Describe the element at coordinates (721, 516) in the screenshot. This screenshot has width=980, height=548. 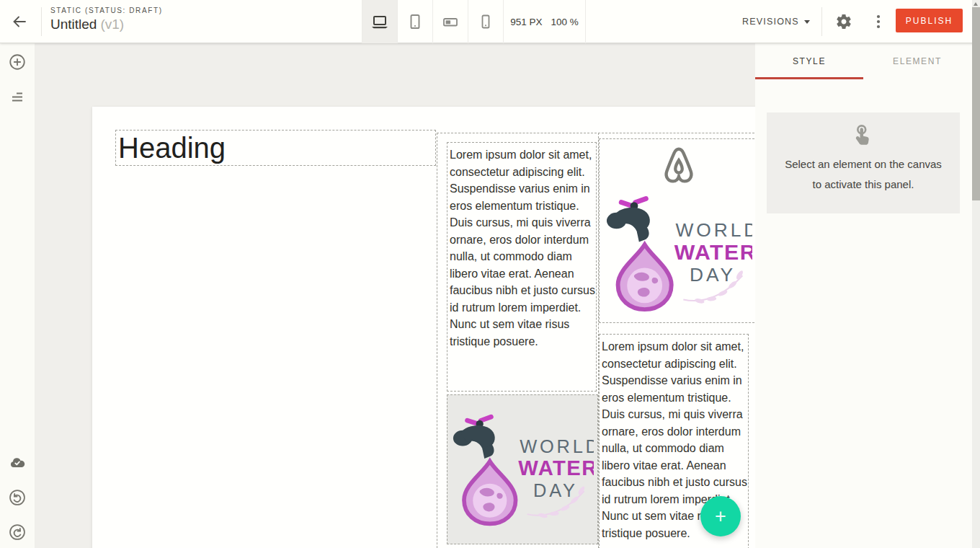
I see `add-element-fab: +` at that location.